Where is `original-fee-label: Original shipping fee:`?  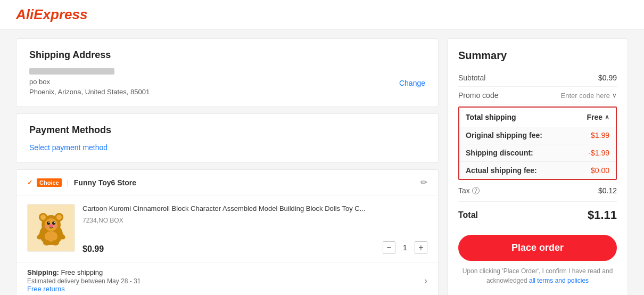
original-fee-label: Original shipping fee: is located at coordinates (504, 135).